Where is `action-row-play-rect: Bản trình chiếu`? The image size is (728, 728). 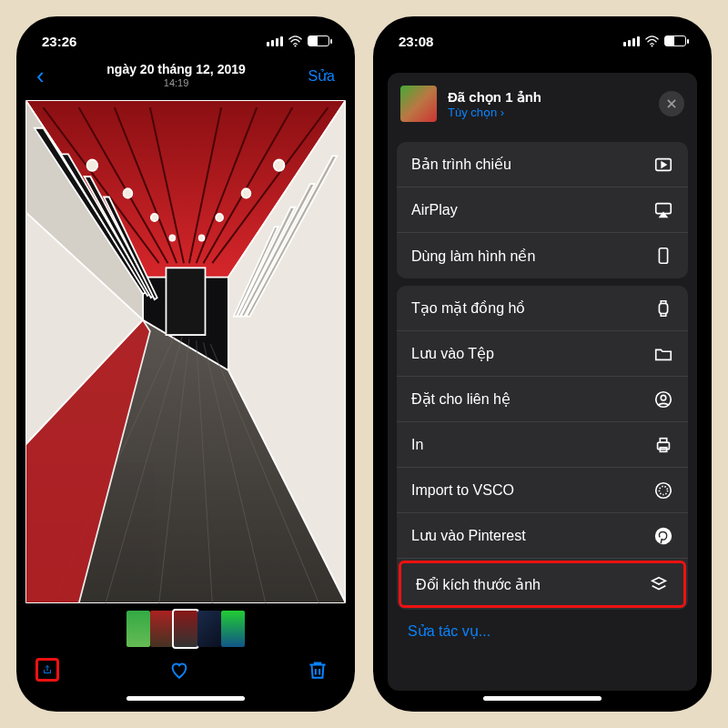
action-row-play-rect: Bản trình chiếu is located at coordinates (542, 165).